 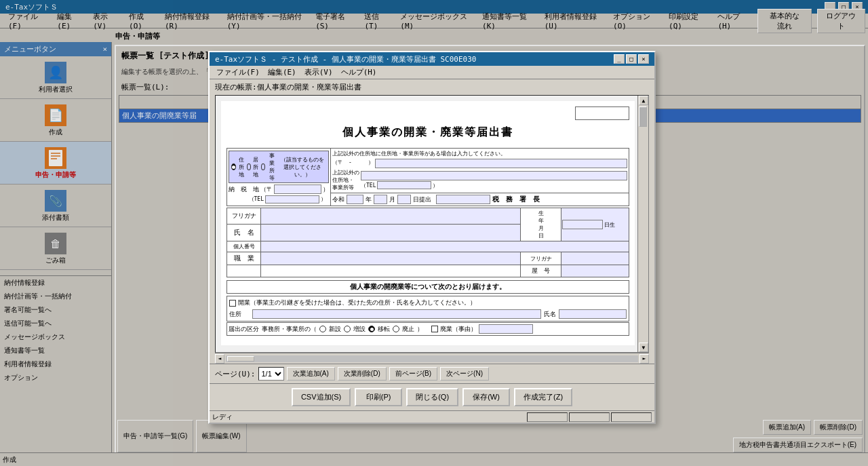 I want to click on modal-menu-edit: 編集(E), so click(x=282, y=72).